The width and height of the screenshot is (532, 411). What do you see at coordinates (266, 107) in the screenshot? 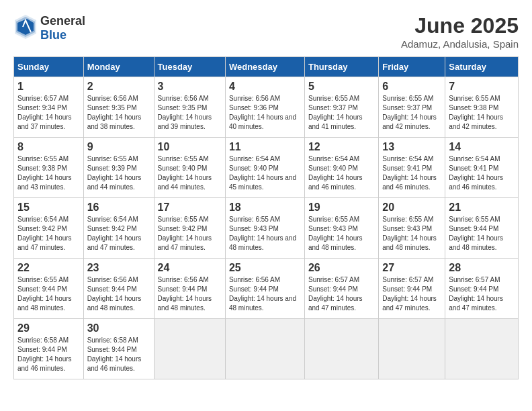
I see `calendar-week-row: 1 Sunrise: 6:57 AMSunset: 9:34 PMDayligh…` at bounding box center [266, 107].